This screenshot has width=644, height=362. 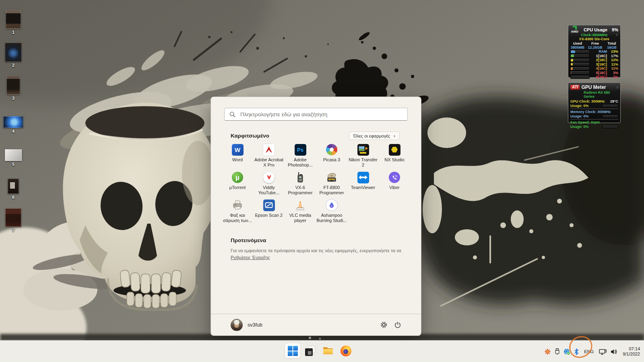 What do you see at coordinates (384, 325) in the screenshot?
I see `settings-button` at bounding box center [384, 325].